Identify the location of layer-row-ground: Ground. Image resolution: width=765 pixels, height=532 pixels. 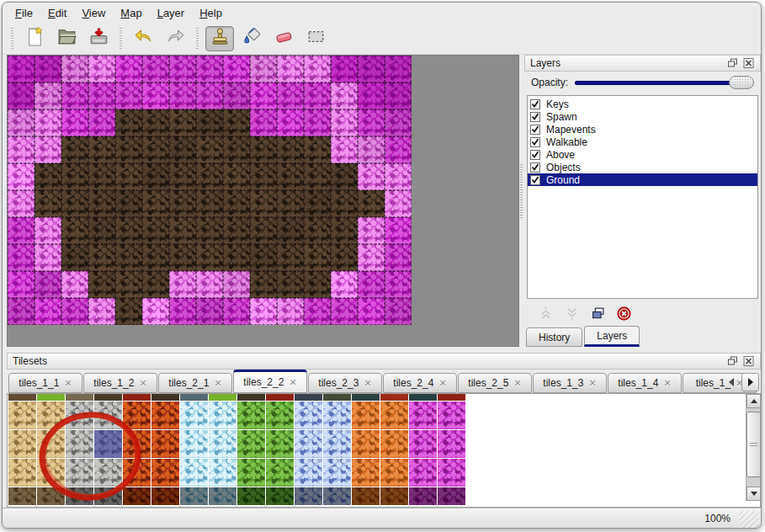
(643, 180).